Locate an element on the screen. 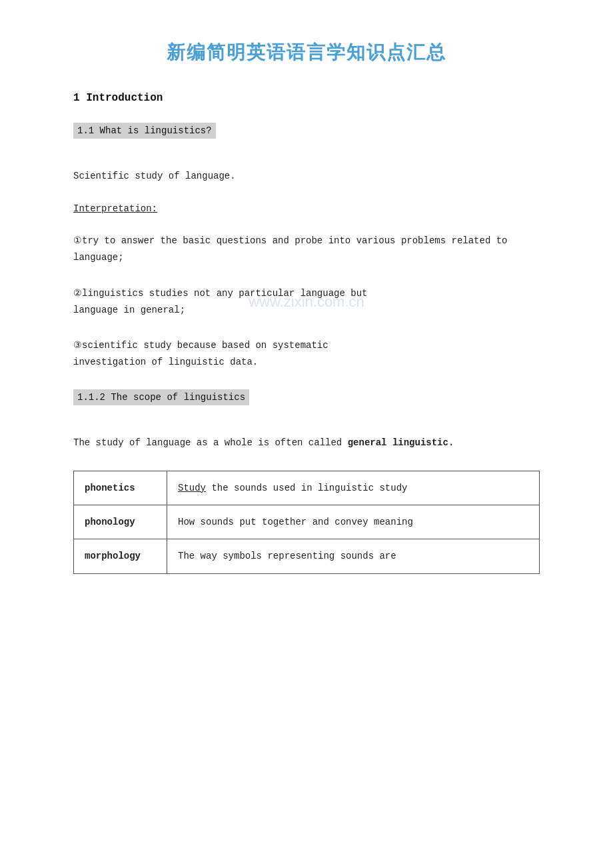  table-row-morphology: morphology The way symbols representing … is located at coordinates (306, 556).